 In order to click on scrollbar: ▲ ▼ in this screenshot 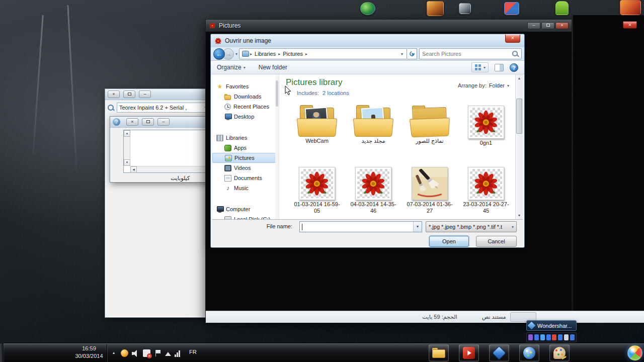, I will do `click(519, 147)`.